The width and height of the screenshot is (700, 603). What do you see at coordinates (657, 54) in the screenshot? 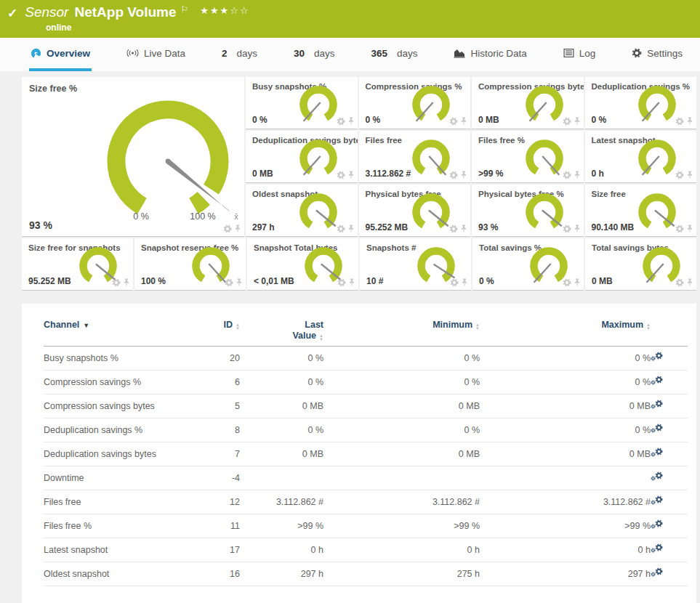
I see `tab-settings: Settings` at bounding box center [657, 54].